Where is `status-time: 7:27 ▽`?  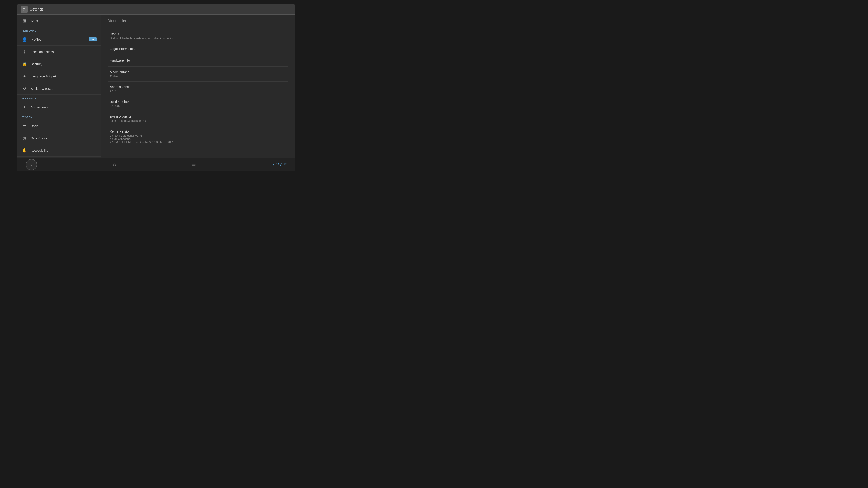 status-time: 7:27 ▽ is located at coordinates (279, 165).